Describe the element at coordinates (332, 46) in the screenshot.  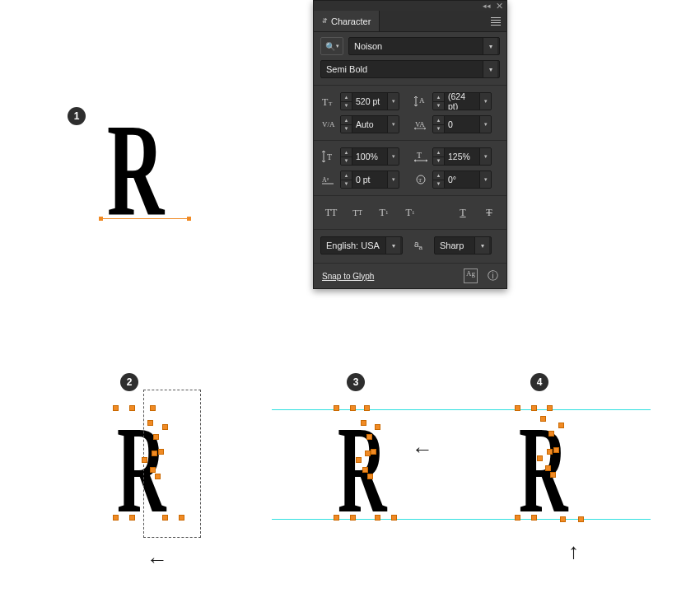
I see `font-search-button: 🔍▾` at that location.